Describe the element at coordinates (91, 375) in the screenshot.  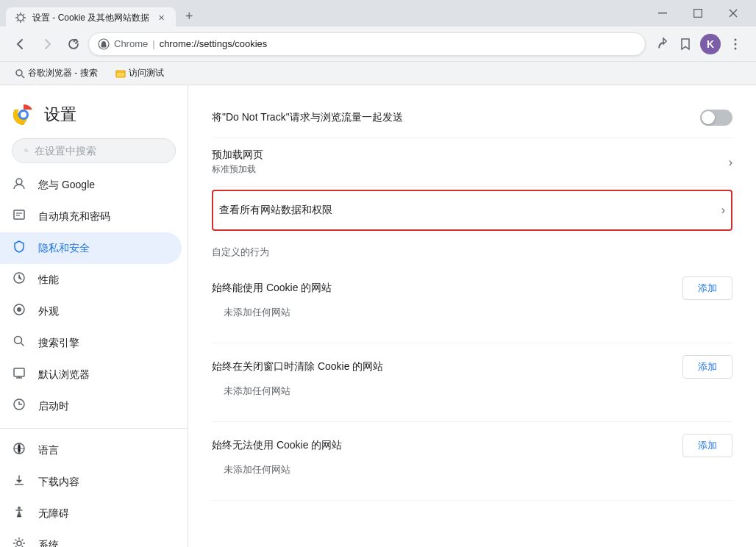
I see `sidebar-item-default-browser: 默认浏览器` at that location.